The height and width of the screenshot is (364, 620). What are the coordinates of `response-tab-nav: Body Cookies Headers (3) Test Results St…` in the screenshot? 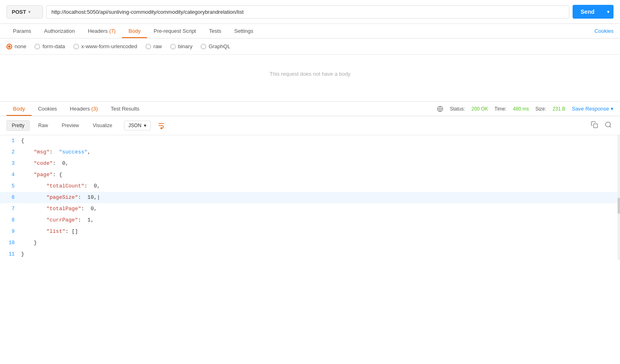 It's located at (310, 109).